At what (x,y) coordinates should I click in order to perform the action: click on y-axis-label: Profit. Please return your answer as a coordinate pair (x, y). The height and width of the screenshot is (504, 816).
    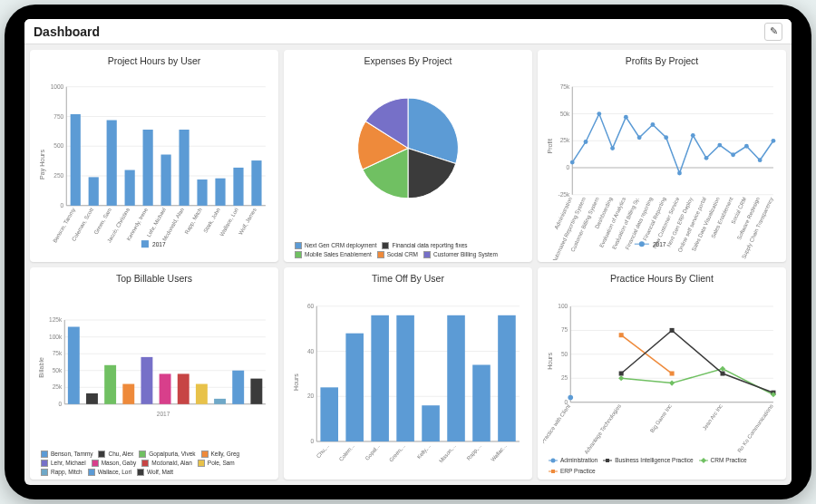
    Looking at the image, I should click on (549, 146).